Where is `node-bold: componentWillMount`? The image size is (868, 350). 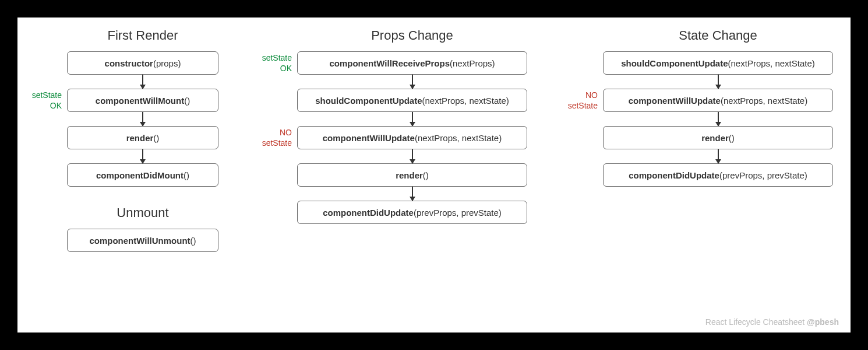 node-bold: componentWillMount is located at coordinates (140, 100).